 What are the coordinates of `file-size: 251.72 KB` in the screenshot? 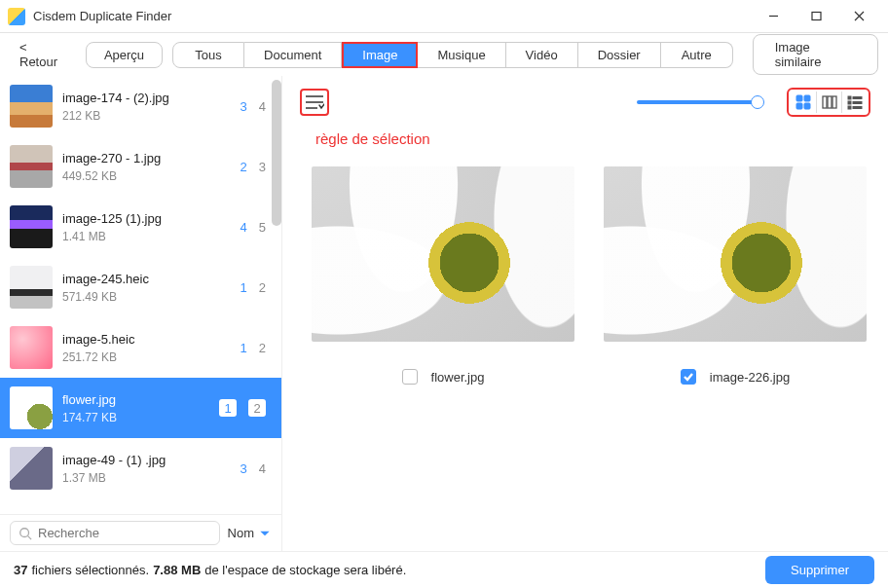 It's located at (146, 357).